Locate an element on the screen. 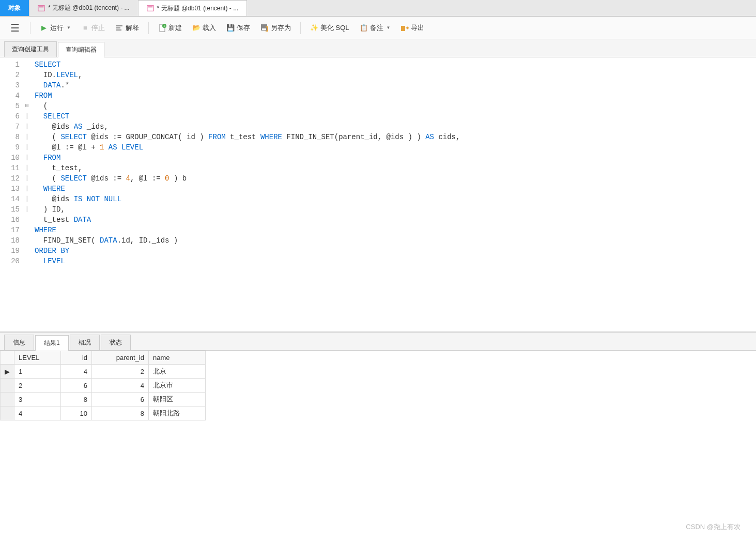  table-cell: 10 is located at coordinates (76, 414).